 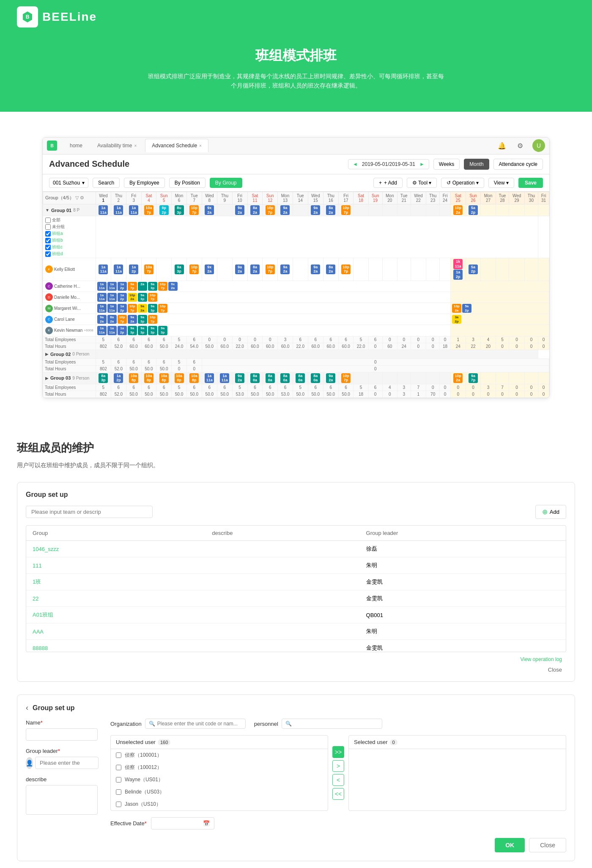 What do you see at coordinates (179, 269) in the screenshot?
I see `k-d6: 9a3p` at bounding box center [179, 269].